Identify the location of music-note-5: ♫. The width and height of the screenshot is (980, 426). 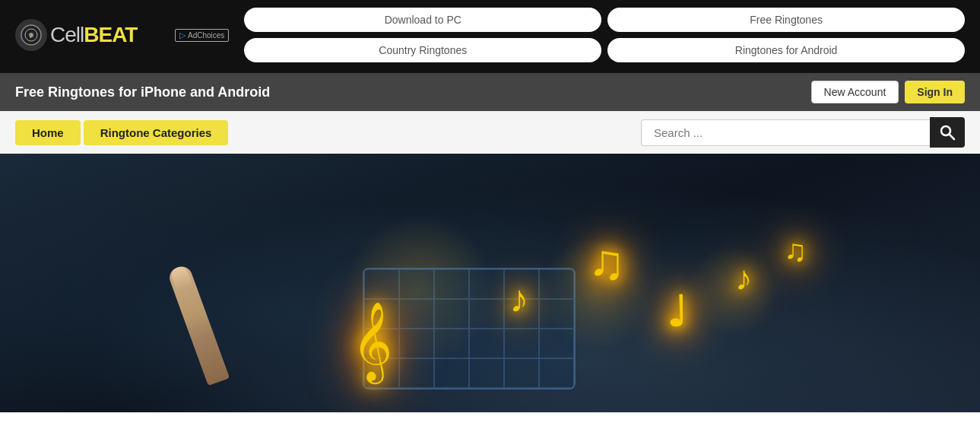
(795, 251).